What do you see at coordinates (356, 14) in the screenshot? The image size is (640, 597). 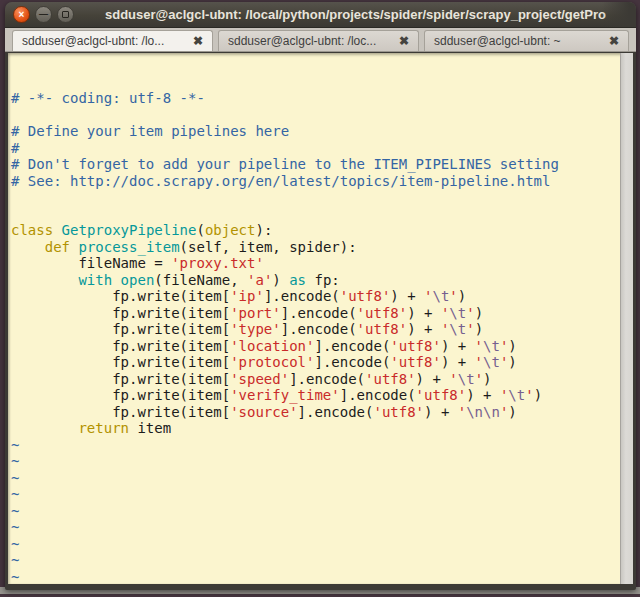 I see `window-title: sdduser@aclgcl-ubnt: /local/python/proje…` at bounding box center [356, 14].